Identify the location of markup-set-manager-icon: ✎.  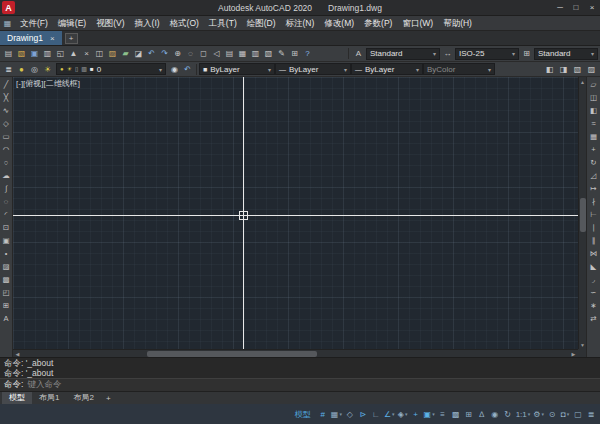
(282, 54).